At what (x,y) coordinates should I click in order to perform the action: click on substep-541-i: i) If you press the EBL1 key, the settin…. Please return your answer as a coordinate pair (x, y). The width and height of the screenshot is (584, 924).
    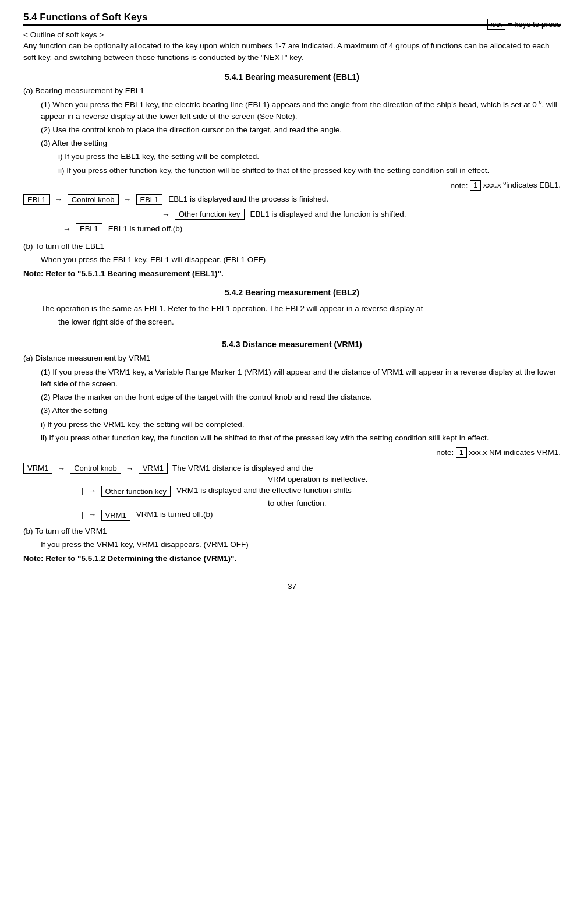
    Looking at the image, I should click on (292, 157).